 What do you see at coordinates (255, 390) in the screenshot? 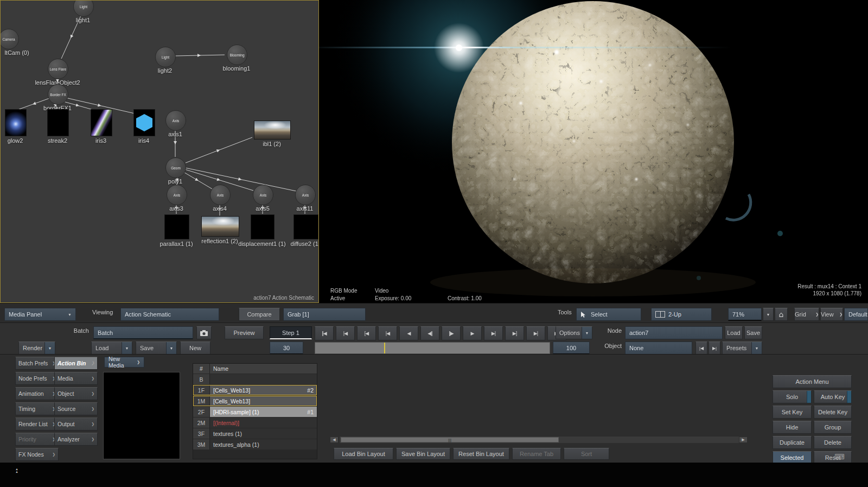
I see `media-row-1f: 1F[Cells_Web13]#2` at bounding box center [255, 390].